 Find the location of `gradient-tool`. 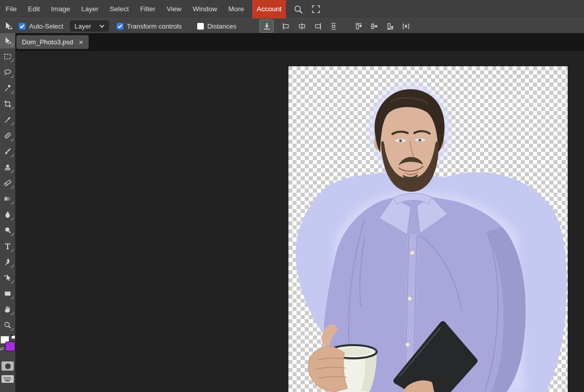

gradient-tool is located at coordinates (8, 199).